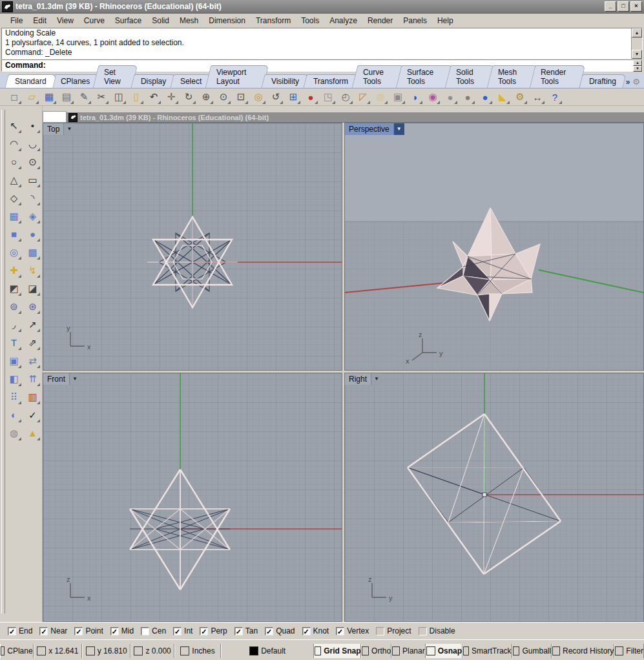  I want to click on color-wheel-icon: ◉, so click(433, 97).